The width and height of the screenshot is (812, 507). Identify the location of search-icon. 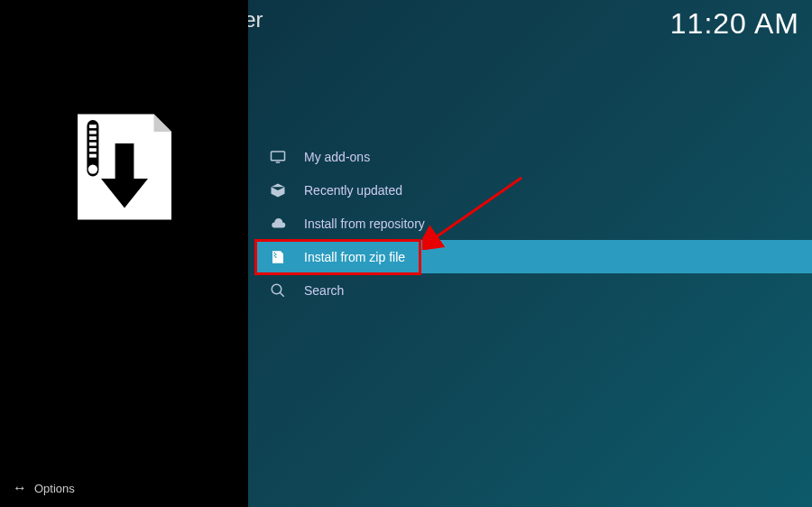
(278, 290).